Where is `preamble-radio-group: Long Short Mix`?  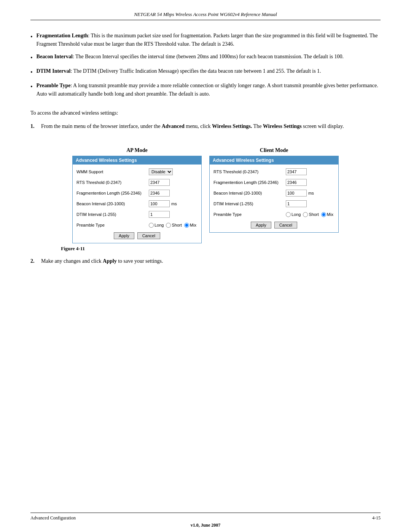 preamble-radio-group: Long Short Mix is located at coordinates (173, 225).